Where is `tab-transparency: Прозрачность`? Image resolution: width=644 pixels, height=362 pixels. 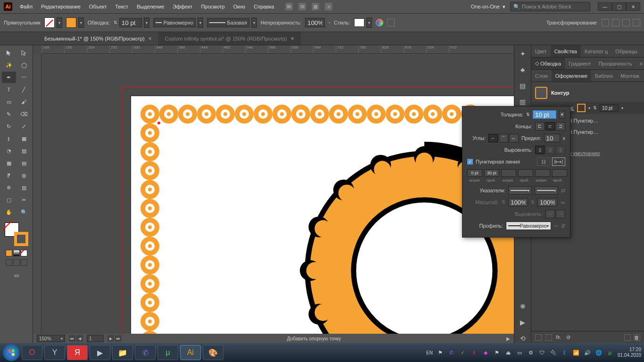
tab-transparency: Прозрачность is located at coordinates (615, 63).